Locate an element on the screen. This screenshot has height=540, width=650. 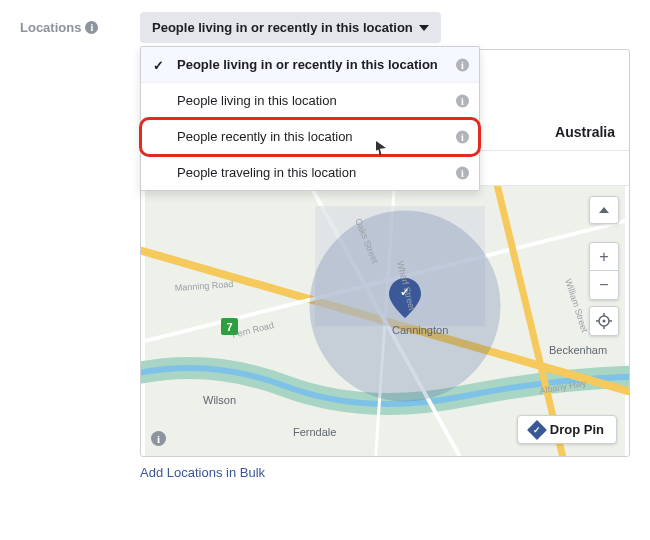
add-locations-bulk-link: Add Locations in Bulk is located at coordinates (202, 468).